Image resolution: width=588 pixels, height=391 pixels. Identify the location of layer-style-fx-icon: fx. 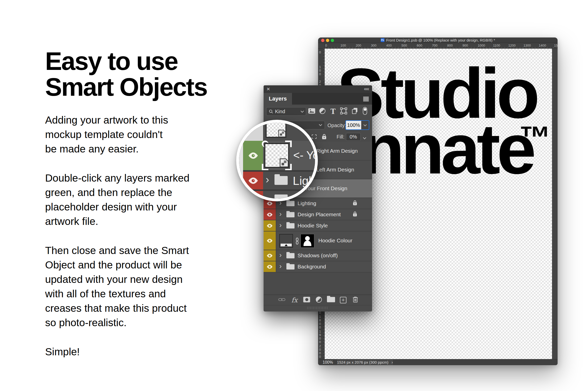
(295, 300).